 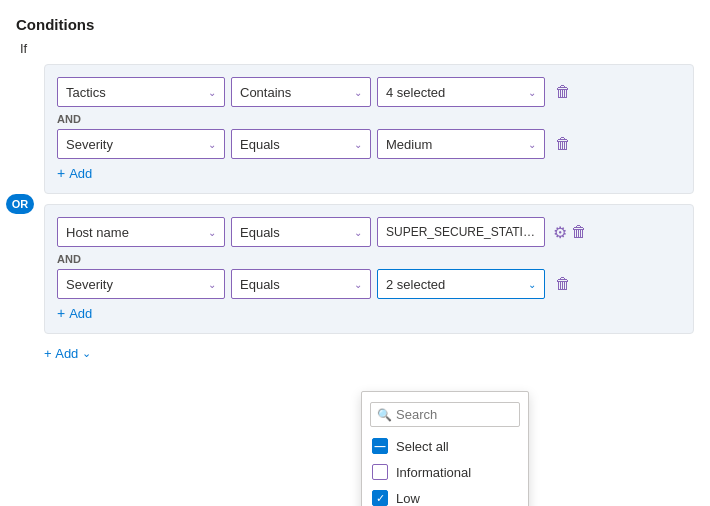 What do you see at coordinates (422, 446) in the screenshot?
I see `dropdown-label-select-all: Select all` at bounding box center [422, 446].